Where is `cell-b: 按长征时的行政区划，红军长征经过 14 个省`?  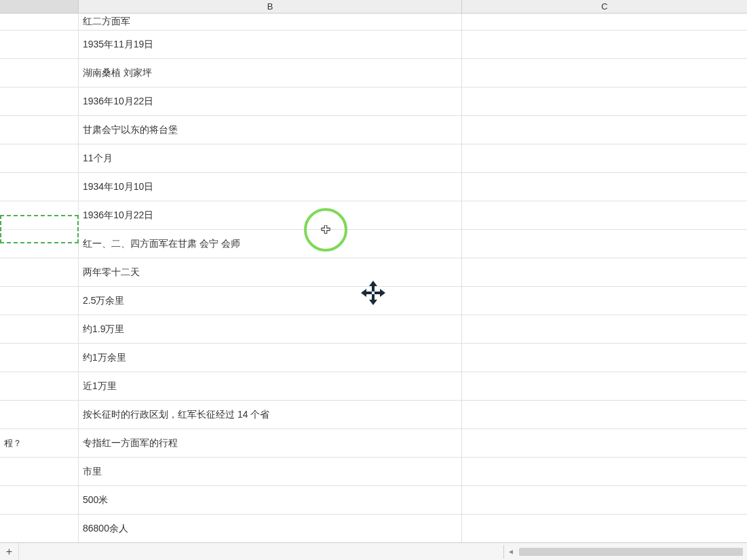 cell-b: 按长征时的行政区划，红军长征经过 14 个省 is located at coordinates (270, 415).